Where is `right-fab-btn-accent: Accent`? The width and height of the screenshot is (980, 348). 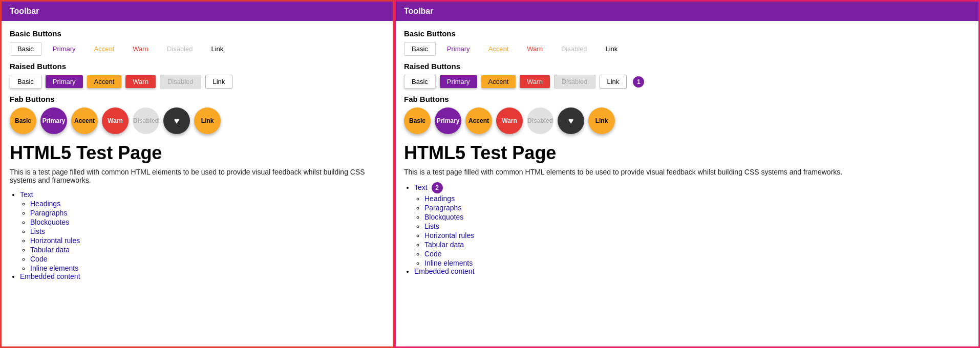 right-fab-btn-accent: Accent is located at coordinates (479, 121).